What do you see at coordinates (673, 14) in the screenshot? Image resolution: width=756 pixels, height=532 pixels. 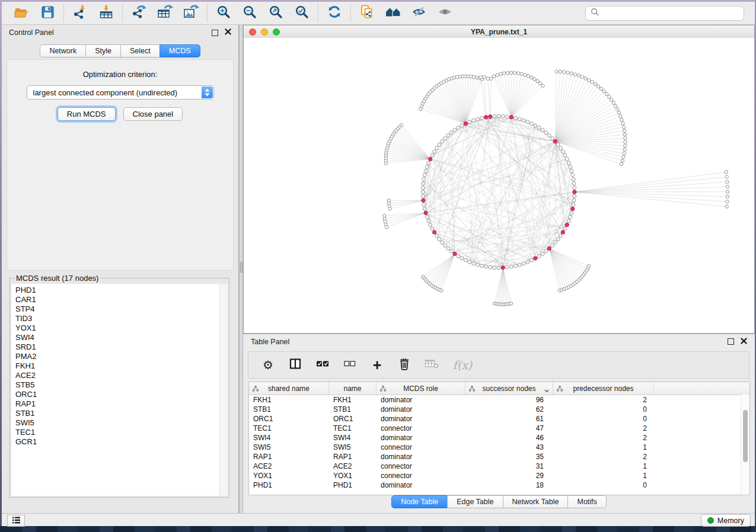 I see `search-input` at bounding box center [673, 14].